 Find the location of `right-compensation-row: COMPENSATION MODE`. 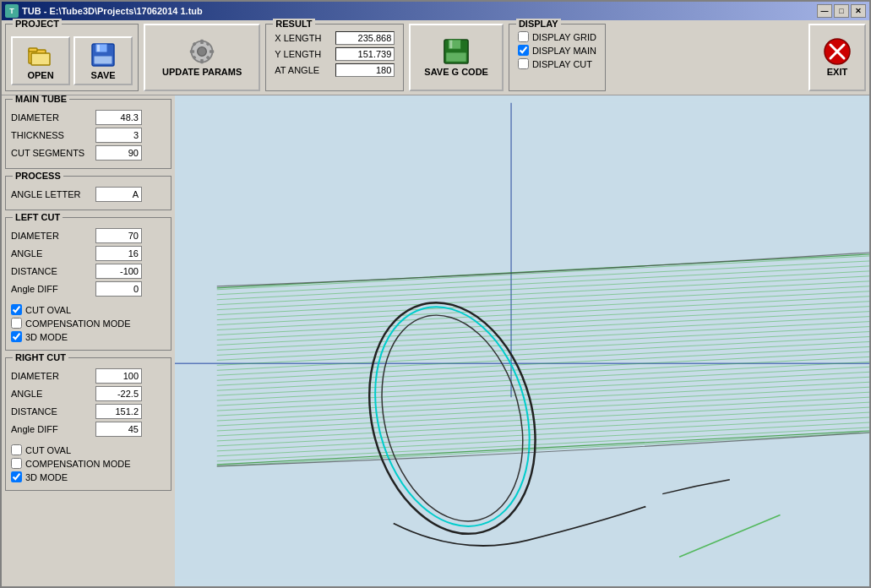

right-compensation-row: COMPENSATION MODE is located at coordinates (88, 463).